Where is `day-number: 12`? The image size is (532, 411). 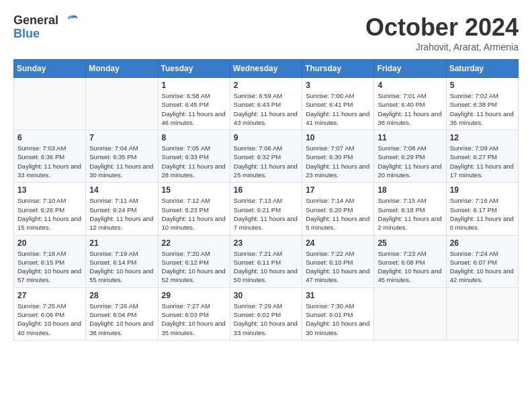
day-number: 12 is located at coordinates (482, 138).